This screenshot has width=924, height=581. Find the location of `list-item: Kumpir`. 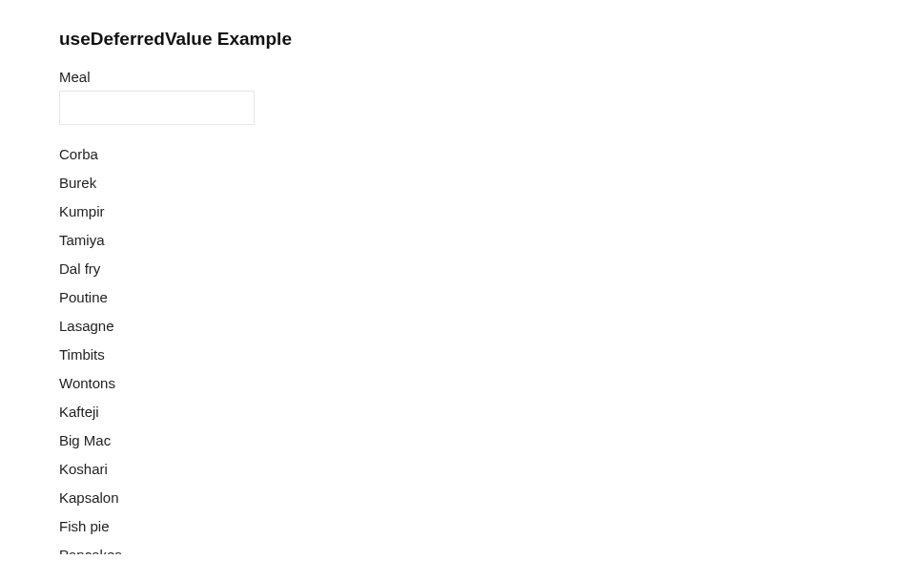

list-item: Kumpir is located at coordinates (471, 212).